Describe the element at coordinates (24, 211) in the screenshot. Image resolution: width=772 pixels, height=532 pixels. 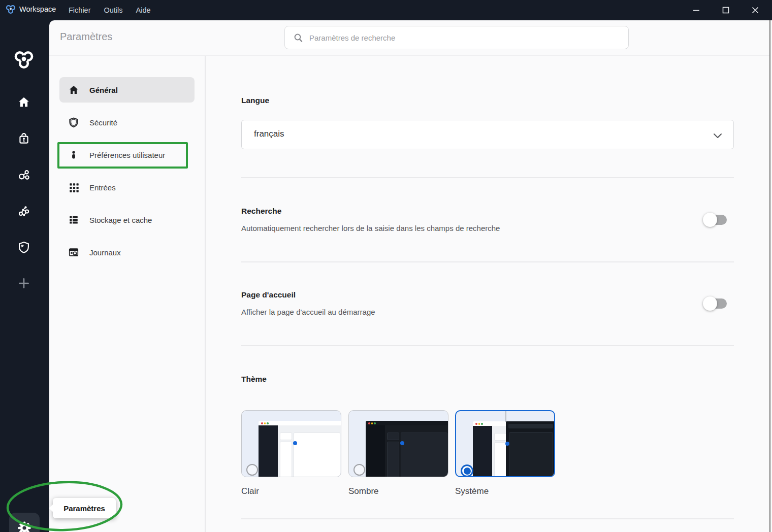
I see `sidebar-item-connections` at that location.